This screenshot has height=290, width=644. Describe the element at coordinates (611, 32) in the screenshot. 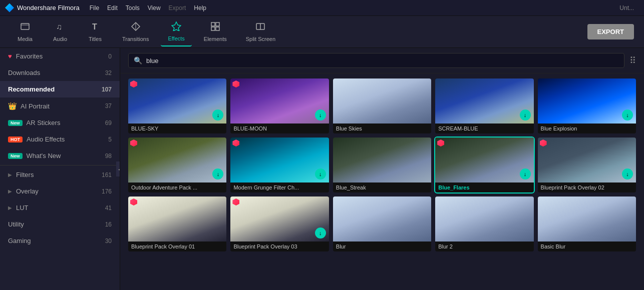

I see `export-button: EXPORT` at that location.